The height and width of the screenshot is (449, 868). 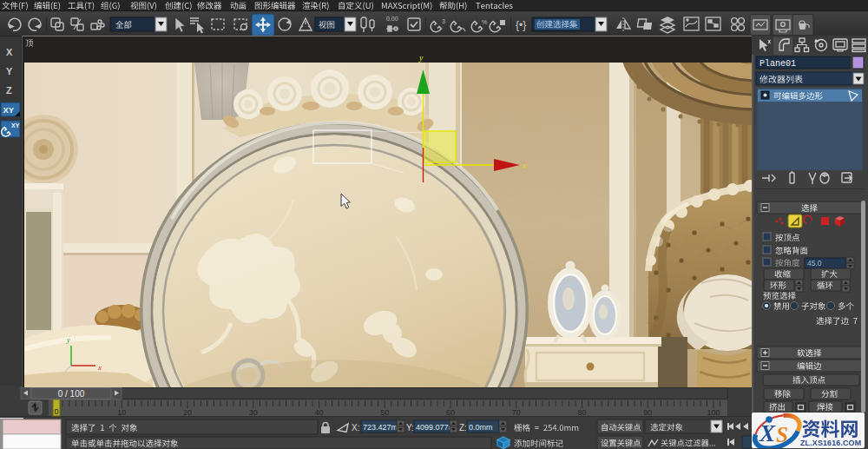 I want to click on svg-text: ZL.XS1616.COM, so click(x=831, y=443).